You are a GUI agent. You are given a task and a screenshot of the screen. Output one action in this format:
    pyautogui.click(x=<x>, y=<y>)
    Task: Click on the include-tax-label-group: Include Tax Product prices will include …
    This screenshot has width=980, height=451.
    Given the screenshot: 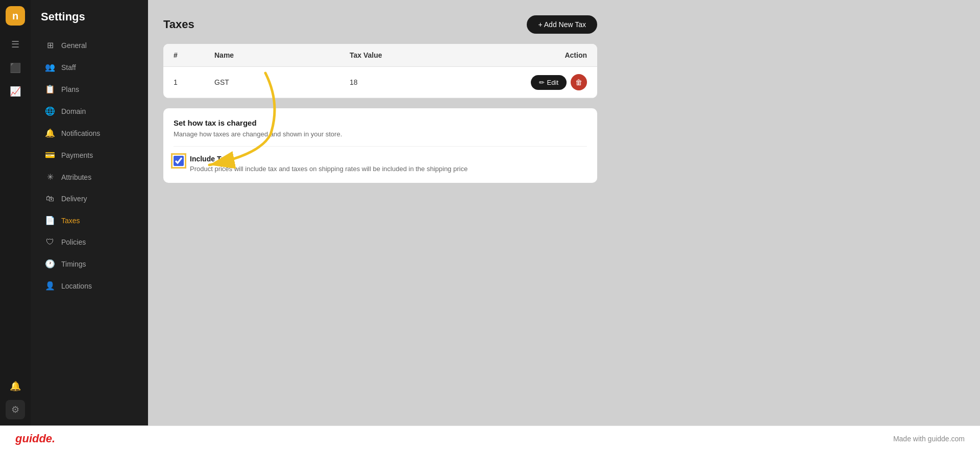 What is the action you would take?
    pyautogui.click(x=329, y=163)
    